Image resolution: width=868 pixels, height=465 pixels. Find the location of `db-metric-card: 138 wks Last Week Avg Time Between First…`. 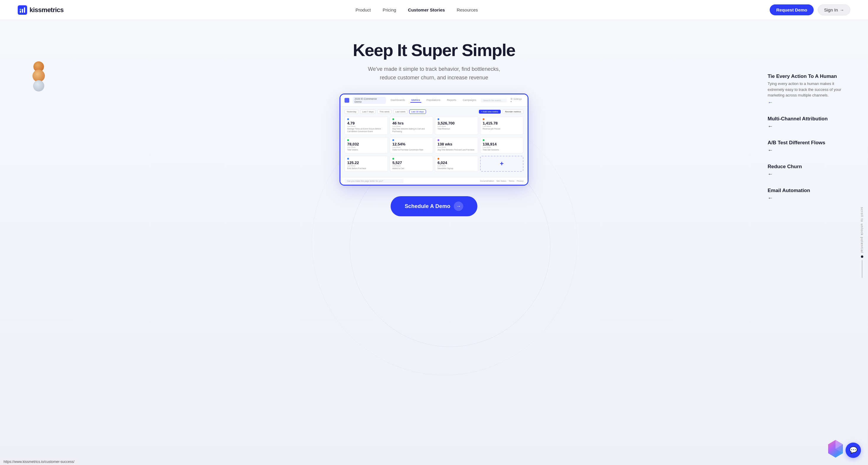

db-metric-card: 138 wks Last Week Avg Time Between First… is located at coordinates (457, 145).